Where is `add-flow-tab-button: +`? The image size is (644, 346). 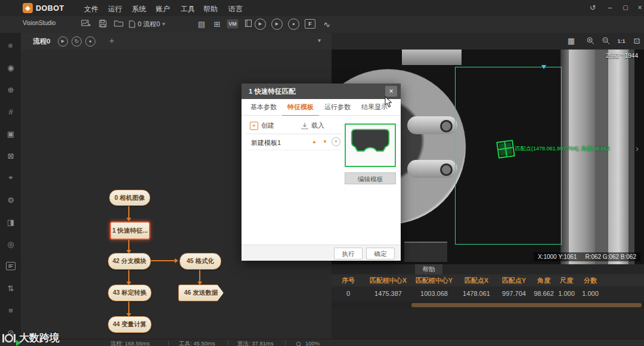 add-flow-tab-button: + is located at coordinates (112, 41).